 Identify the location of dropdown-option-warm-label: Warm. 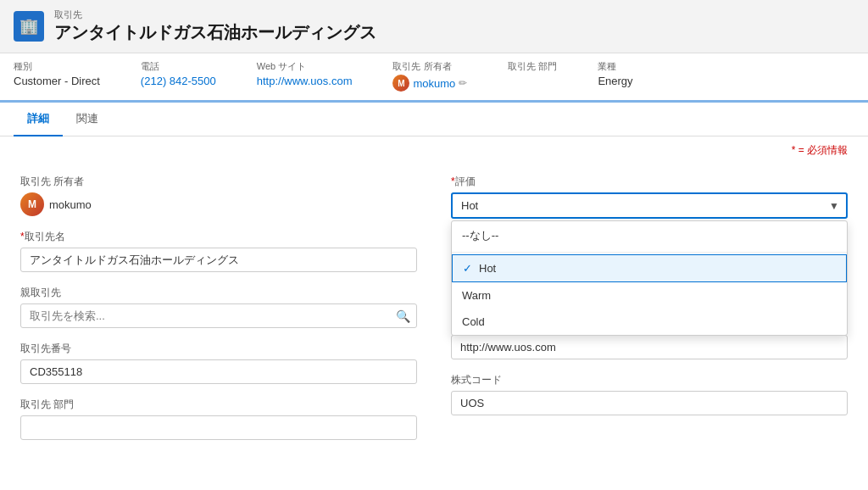
(476, 295).